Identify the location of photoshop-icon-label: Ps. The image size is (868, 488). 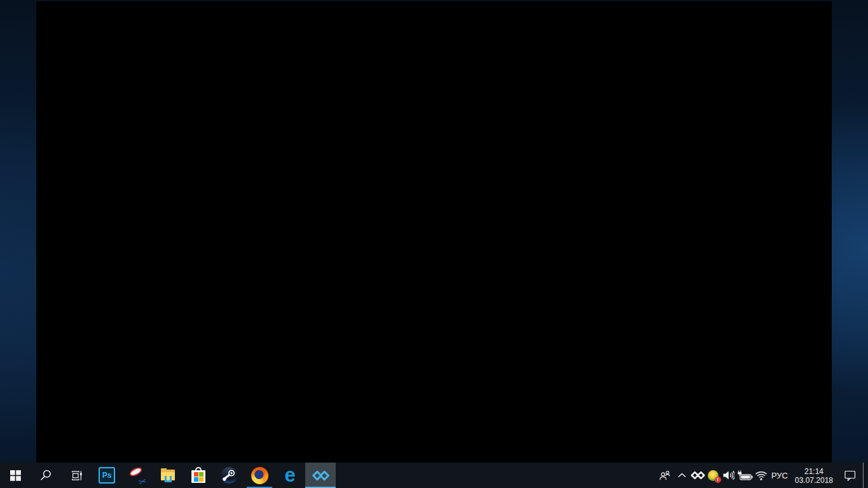
(107, 475).